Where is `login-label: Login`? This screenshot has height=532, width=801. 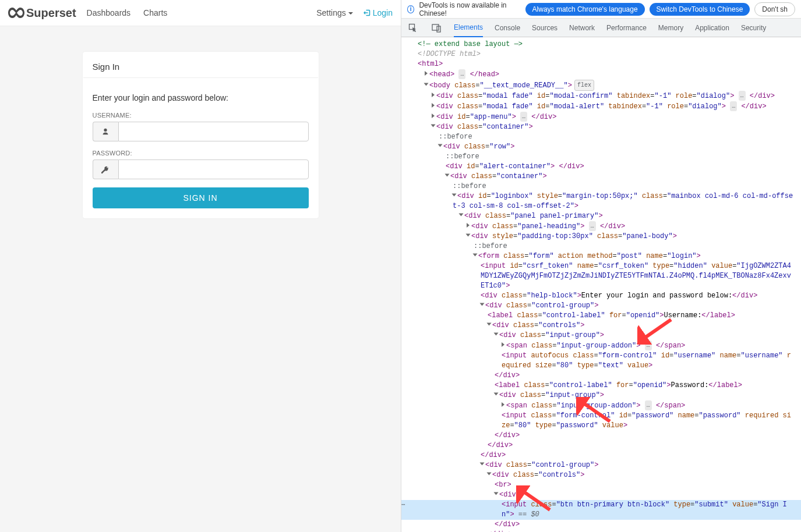
login-label: Login is located at coordinates (383, 13).